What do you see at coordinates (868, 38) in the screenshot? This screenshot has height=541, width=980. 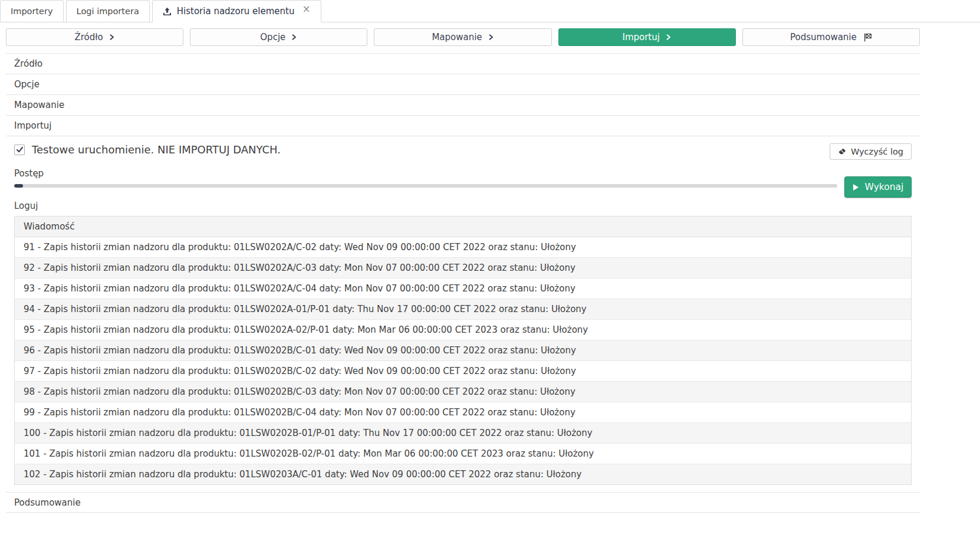 I see `checkered-flag-icon` at bounding box center [868, 38].